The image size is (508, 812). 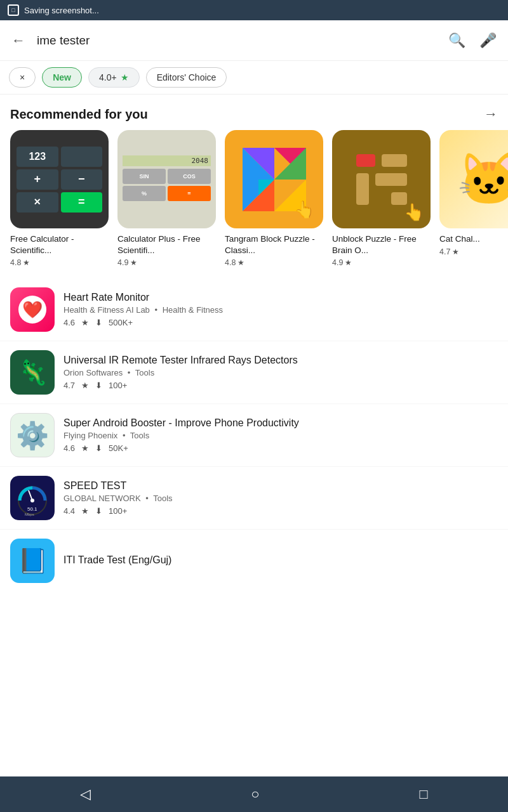 What do you see at coordinates (166, 263) in the screenshot?
I see `app-rating-calc-plus: 4.9 ★` at bounding box center [166, 263].